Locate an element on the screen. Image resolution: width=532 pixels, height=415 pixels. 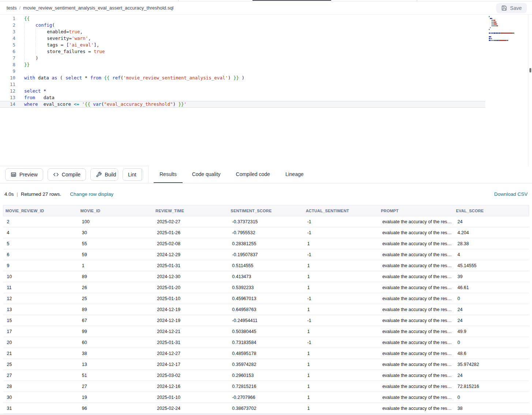
tab-compiled-code: Compiled code is located at coordinates (253, 174).